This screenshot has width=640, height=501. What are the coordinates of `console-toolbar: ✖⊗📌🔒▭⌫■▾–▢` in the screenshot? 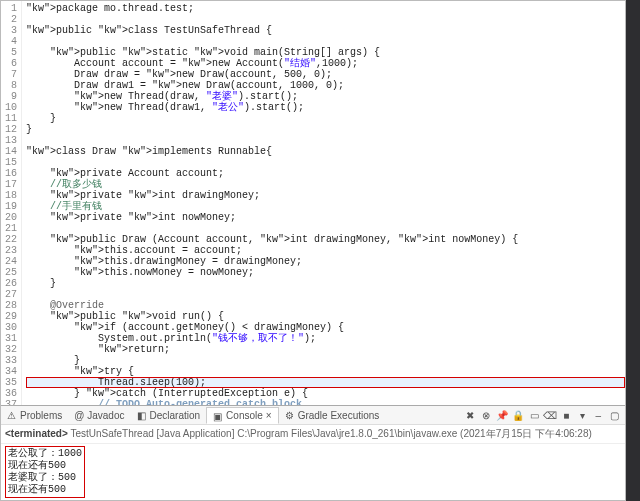 It's located at (542, 415).